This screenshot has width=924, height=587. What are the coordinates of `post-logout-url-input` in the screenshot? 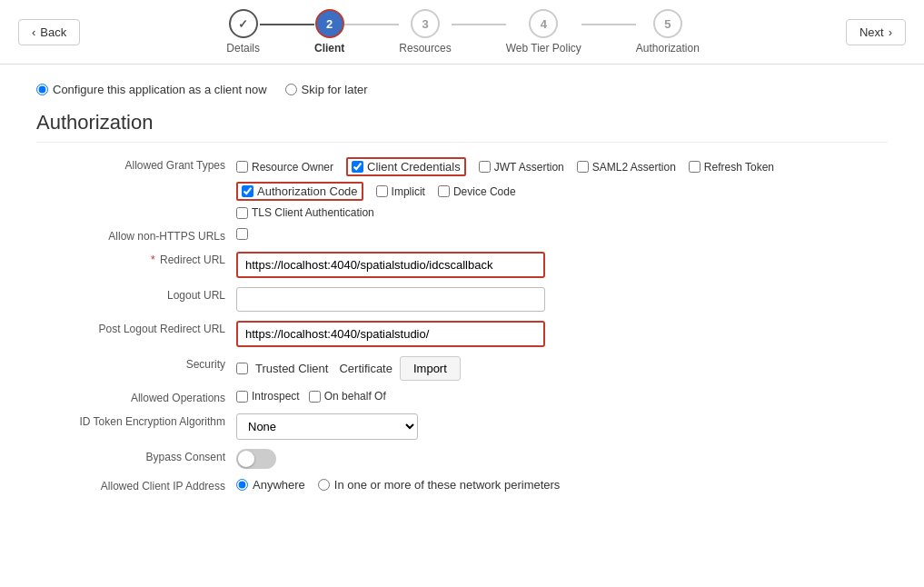 It's located at (391, 334).